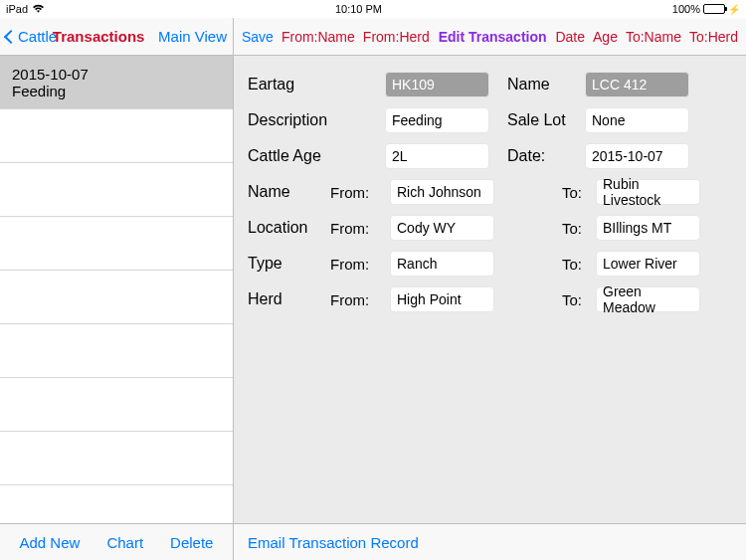 The image size is (746, 560). What do you see at coordinates (307, 120) in the screenshot?
I see `description-label: Description` at bounding box center [307, 120].